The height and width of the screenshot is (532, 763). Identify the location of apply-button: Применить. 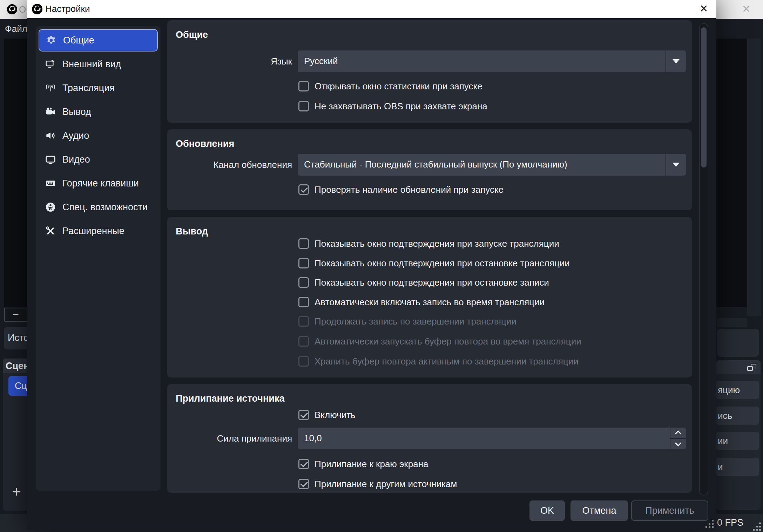
(670, 511).